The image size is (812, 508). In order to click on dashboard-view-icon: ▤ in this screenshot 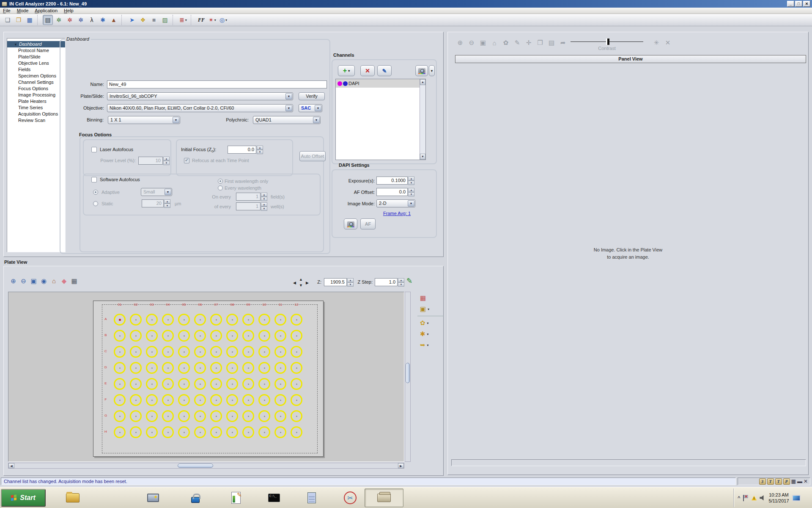, I will do `click(48, 20)`.